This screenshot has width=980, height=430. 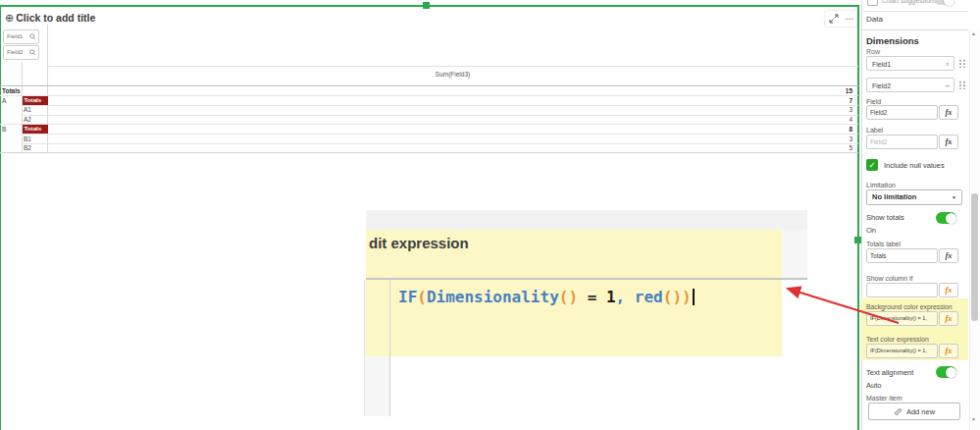 What do you see at coordinates (546, 296) in the screenshot?
I see `expression-code: IF(Dimensionality() = 1, red())` at bounding box center [546, 296].